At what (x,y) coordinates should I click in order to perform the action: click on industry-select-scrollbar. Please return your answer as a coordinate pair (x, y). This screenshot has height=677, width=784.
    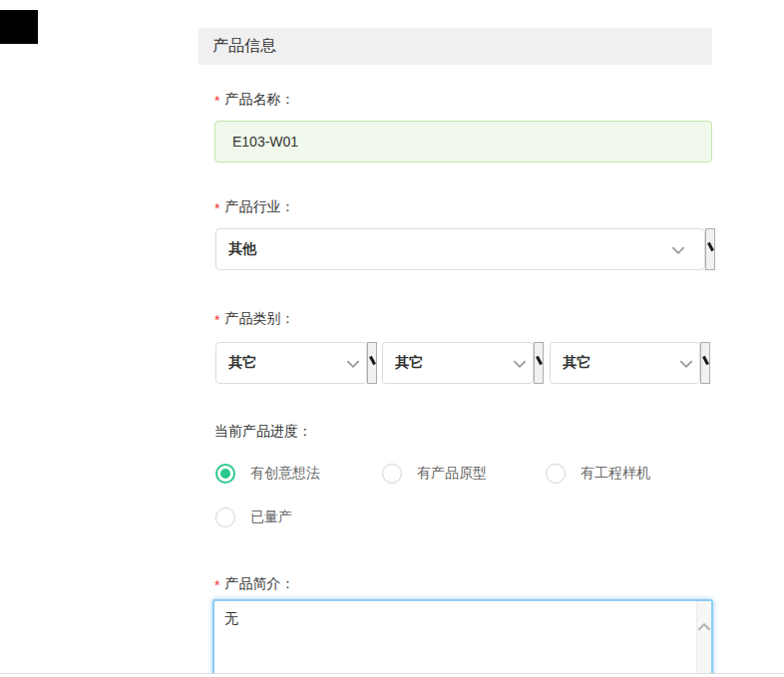
    Looking at the image, I should click on (710, 249).